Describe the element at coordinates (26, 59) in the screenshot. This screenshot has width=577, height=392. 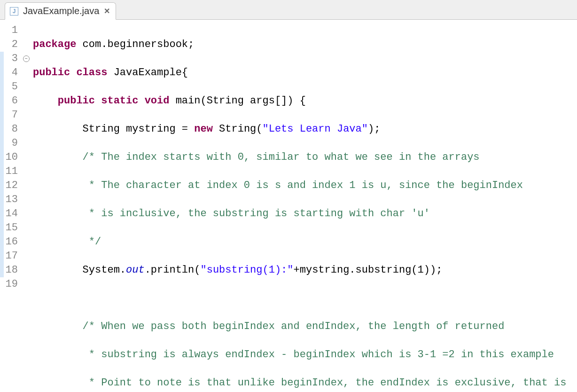
I see `fold-collapse-icon: −` at that location.